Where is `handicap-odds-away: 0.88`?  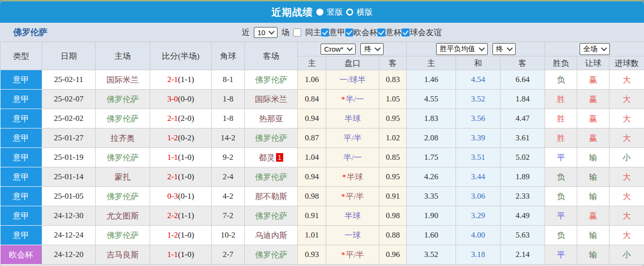 handicap-odds-away: 0.88 is located at coordinates (393, 235).